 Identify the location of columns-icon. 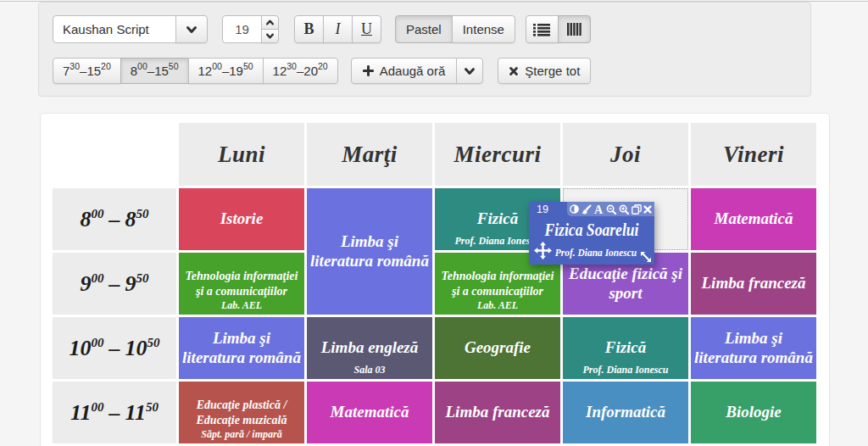
(575, 29).